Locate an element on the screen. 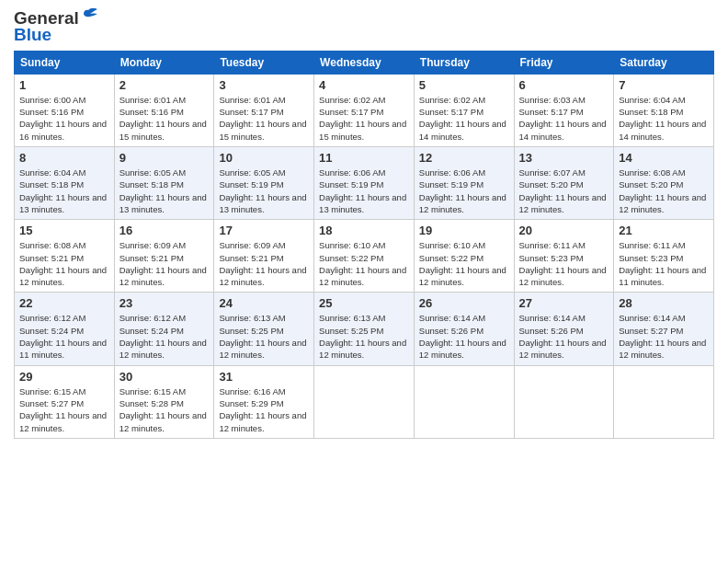 This screenshot has width=728, height=563. day-number: 30 is located at coordinates (165, 377).